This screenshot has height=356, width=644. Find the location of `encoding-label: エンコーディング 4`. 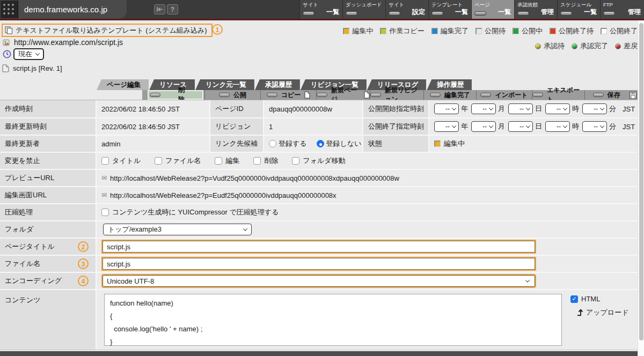

encoding-label: エンコーディング 4 is located at coordinates (48, 281).